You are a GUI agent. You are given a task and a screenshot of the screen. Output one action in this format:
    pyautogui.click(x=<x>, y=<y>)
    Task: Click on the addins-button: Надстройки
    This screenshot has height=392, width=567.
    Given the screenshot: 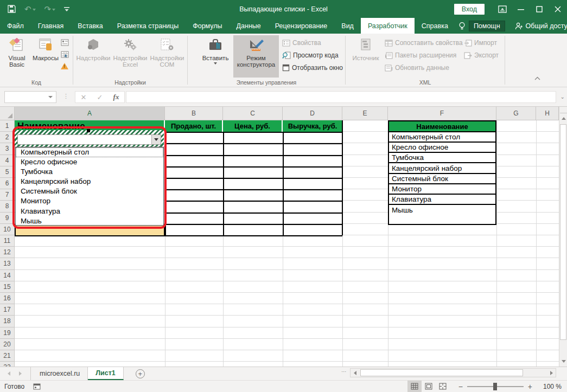 What is the action you would take?
    pyautogui.click(x=93, y=56)
    